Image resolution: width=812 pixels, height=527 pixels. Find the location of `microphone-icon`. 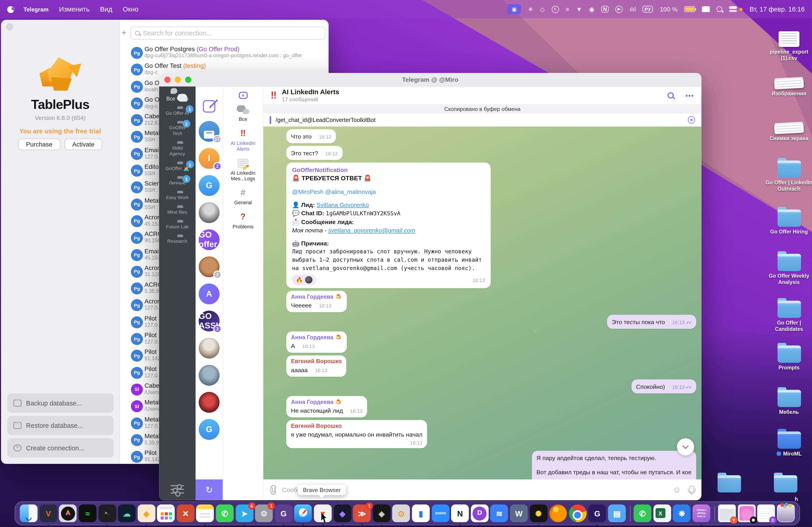

microphone-icon is located at coordinates (692, 489).